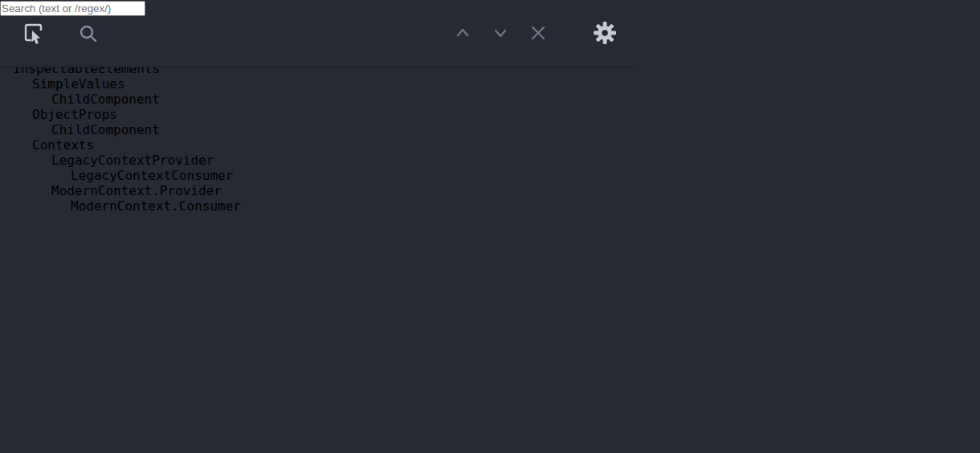 This screenshot has height=453, width=980. What do you see at coordinates (318, 206) in the screenshot?
I see `tree-row: ModernContext.Consumer` at bounding box center [318, 206].